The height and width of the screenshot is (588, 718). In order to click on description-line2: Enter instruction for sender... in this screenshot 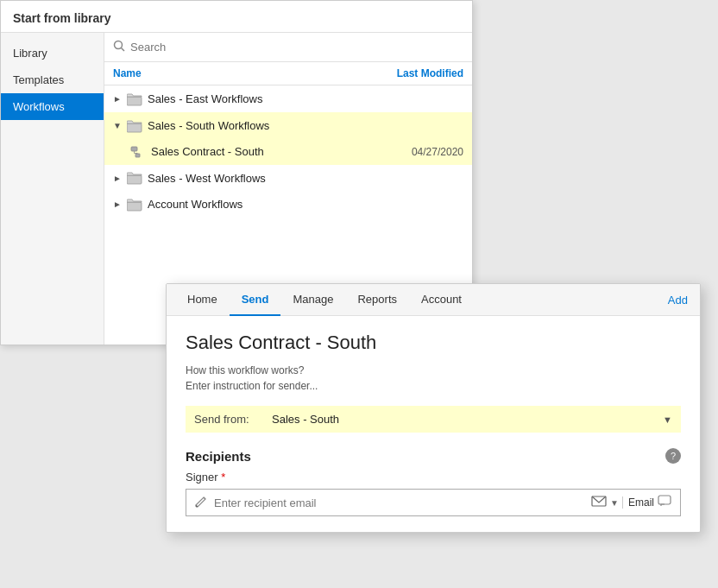, I will do `click(433, 386)`.